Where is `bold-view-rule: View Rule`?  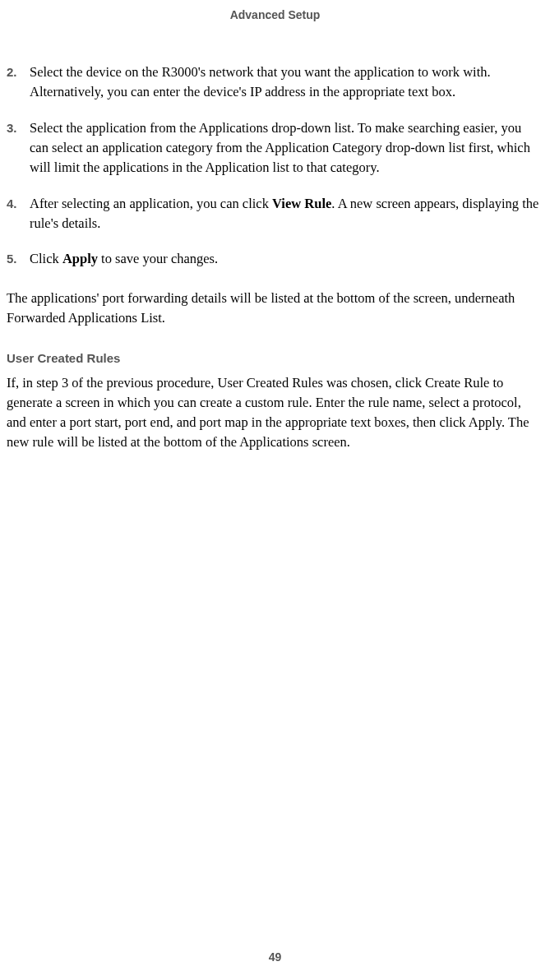
bold-view-rule: View Rule is located at coordinates (302, 204).